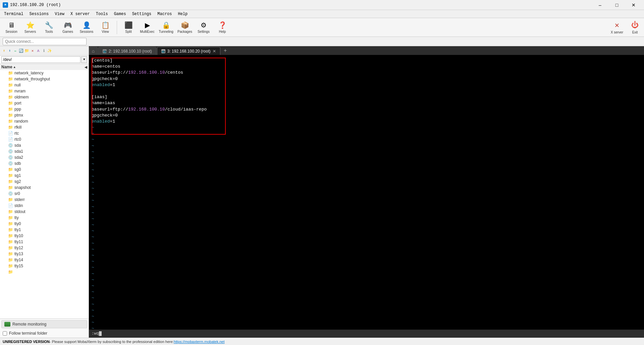 This screenshot has width=644, height=345. Describe the element at coordinates (44, 163) in the screenshot. I see `list-item: 💿 sdb` at that location.